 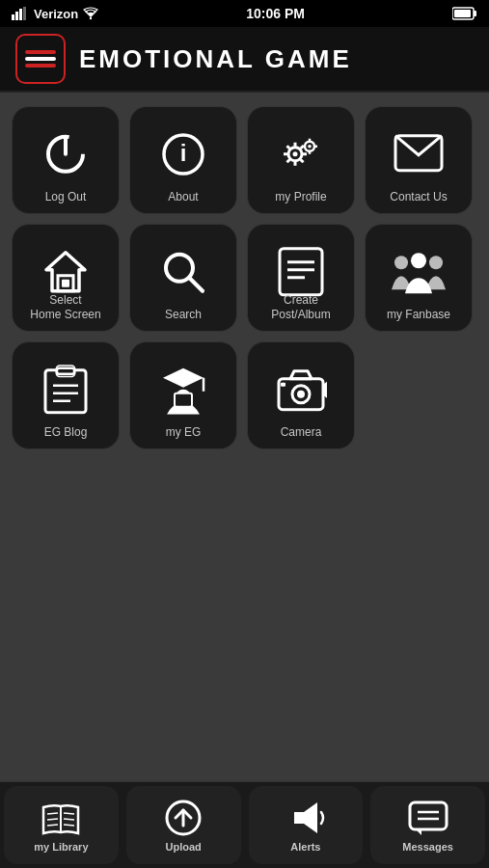 I want to click on create-post-album-label: Create Post/Album, so click(x=301, y=307).